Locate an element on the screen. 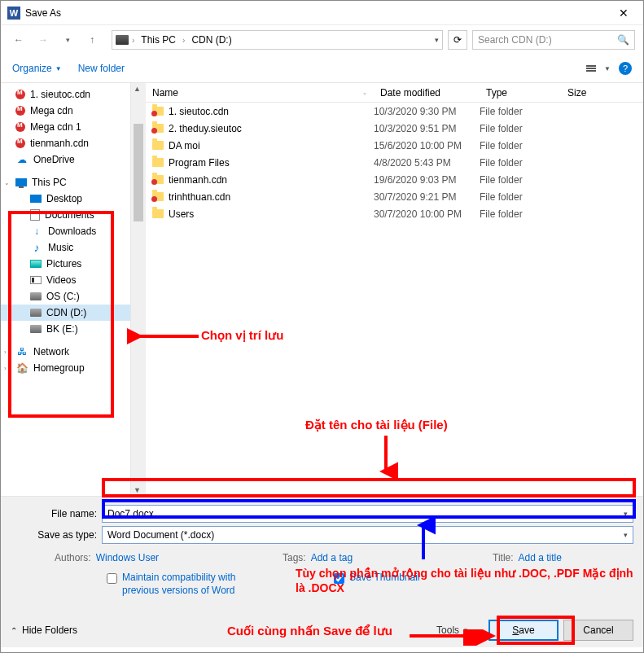 The image size is (644, 653). file-row: Users30/7/2020 10:00 PMFile folder is located at coordinates (394, 213).